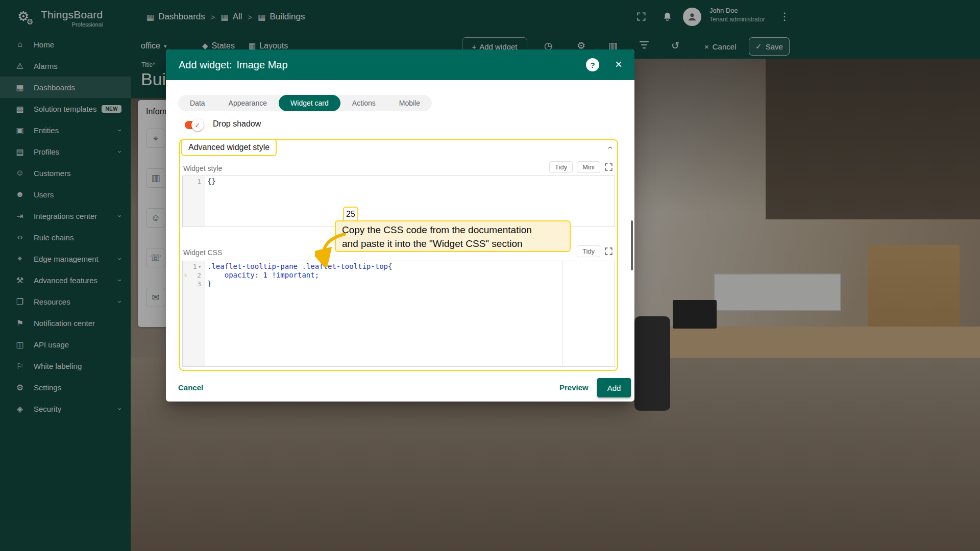  Describe the element at coordinates (399, 314) in the screenshot. I see `widget-css-code-editor: 1▾ ⚠2 3 .leaflet-tooltip-pane .leaflet-t…` at that location.